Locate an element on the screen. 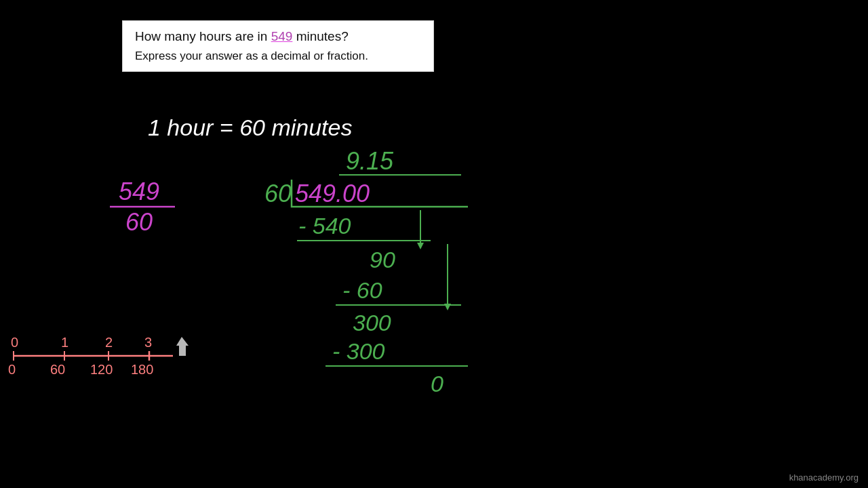  nl-bot-180: 180 is located at coordinates (142, 369).